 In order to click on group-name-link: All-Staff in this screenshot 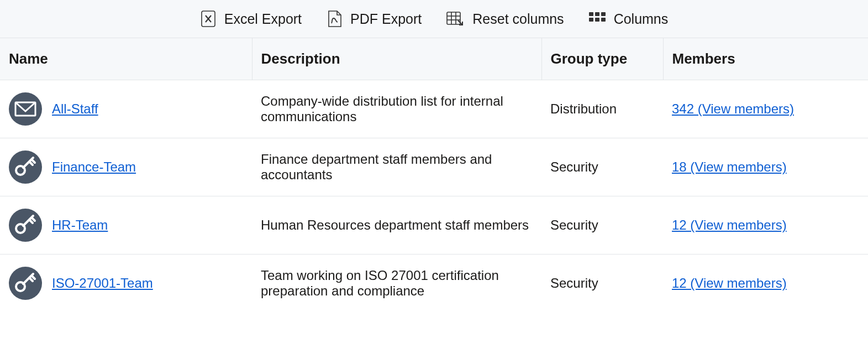, I will do `click(75, 109)`.